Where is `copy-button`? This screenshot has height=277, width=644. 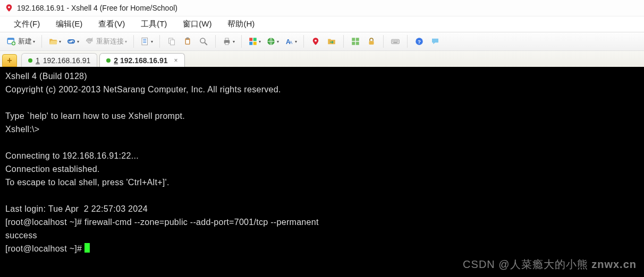
copy-button is located at coordinates (172, 41).